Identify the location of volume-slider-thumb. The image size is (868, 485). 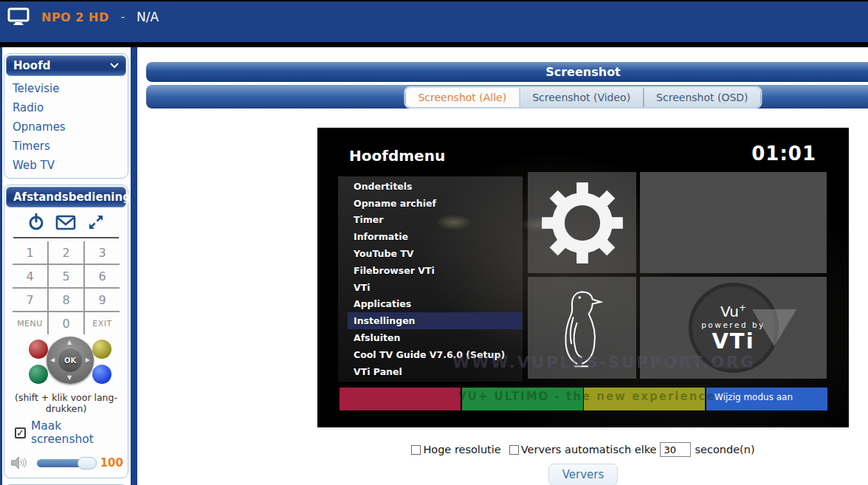
(87, 464).